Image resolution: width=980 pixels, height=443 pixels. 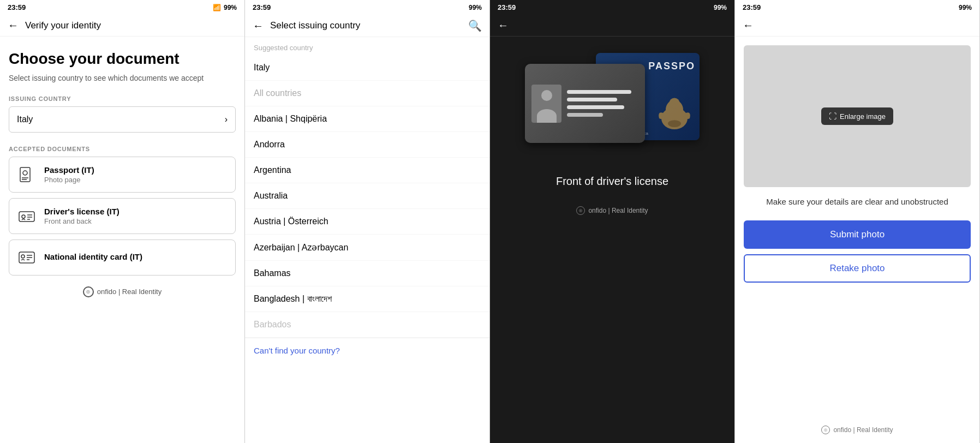 I want to click on doc-card-passport: Passport (IT) Photo page, so click(x=122, y=175).